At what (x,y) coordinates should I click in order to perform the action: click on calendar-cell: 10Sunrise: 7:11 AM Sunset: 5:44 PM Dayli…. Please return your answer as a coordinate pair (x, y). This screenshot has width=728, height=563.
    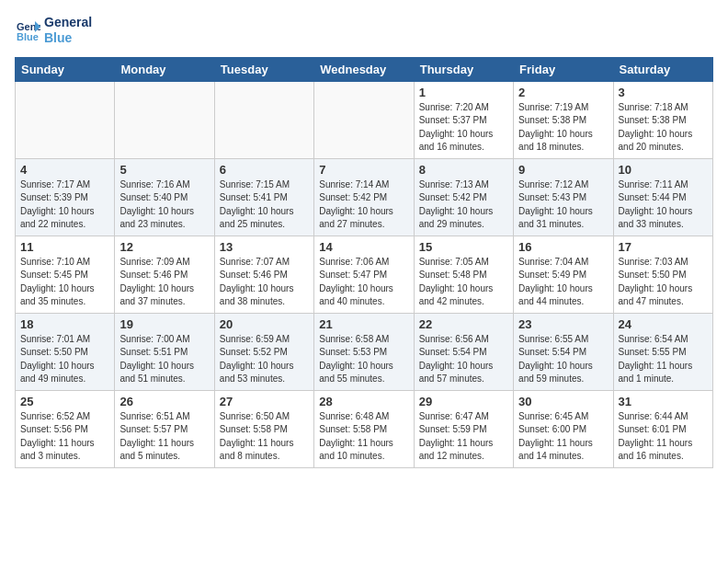
    Looking at the image, I should click on (663, 197).